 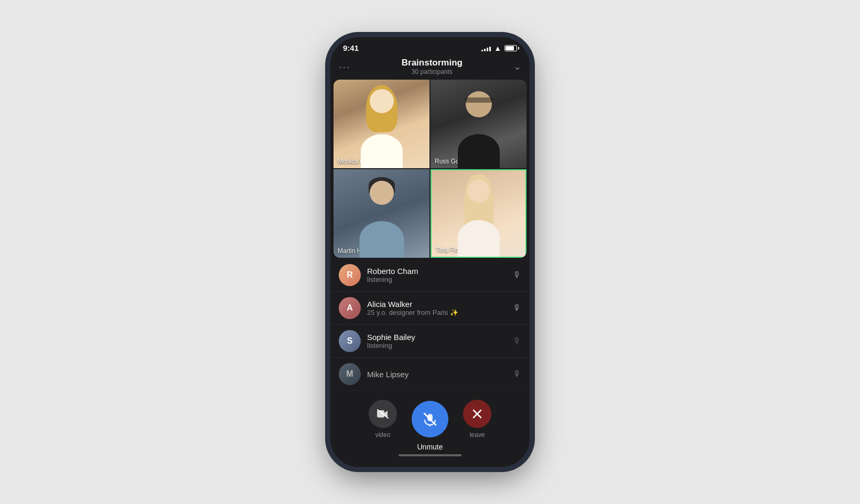 I want to click on participant-item-alicia: A Alicia Walker 25 y.o. designer from Pa…, so click(x=430, y=308).